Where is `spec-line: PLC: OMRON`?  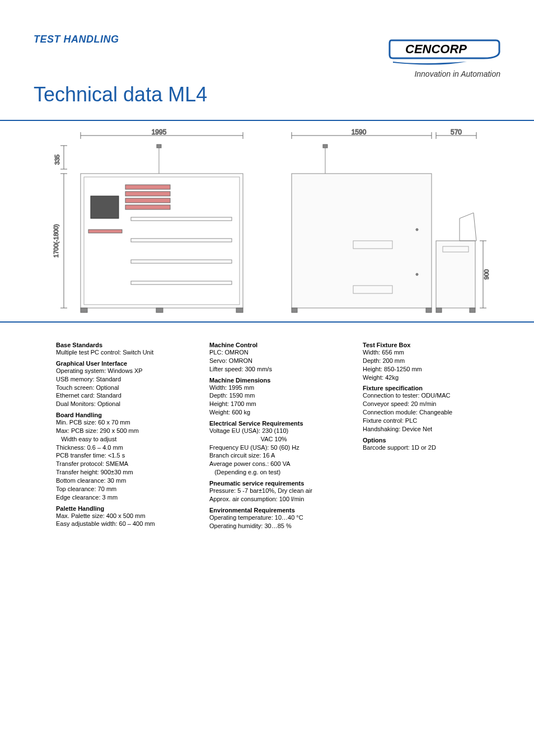
spec-line: PLC: OMRON is located at coordinates (278, 353).